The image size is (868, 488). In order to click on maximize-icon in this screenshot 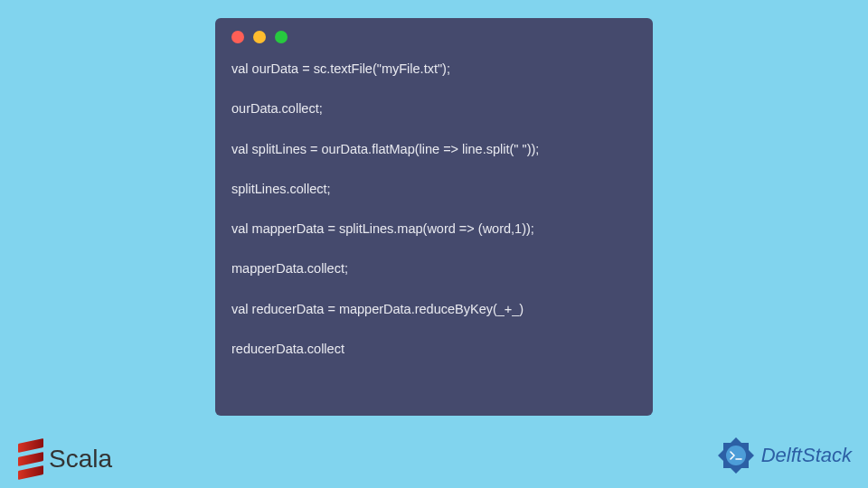, I will do `click(281, 37)`.